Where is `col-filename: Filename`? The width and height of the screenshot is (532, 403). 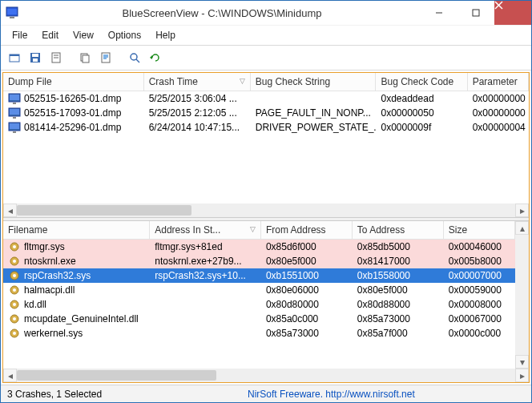
col-filename: Filename is located at coordinates (77, 230).